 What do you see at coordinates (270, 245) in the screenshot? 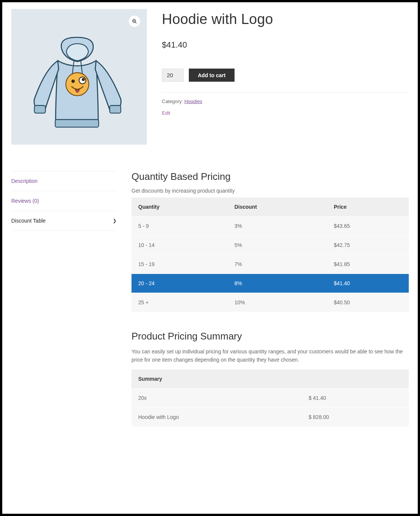
I see `table-row: 10 - 145%$42.75` at bounding box center [270, 245].